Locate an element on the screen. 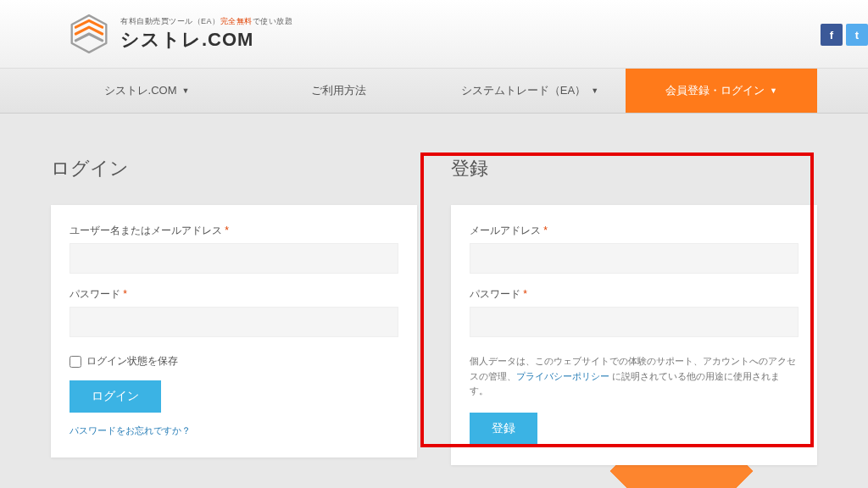  main-nav: シストレ.COM ▼ ご利用方法 システムトレード（EA） ▼ 会員登録・ログイ… is located at coordinates (434, 91).